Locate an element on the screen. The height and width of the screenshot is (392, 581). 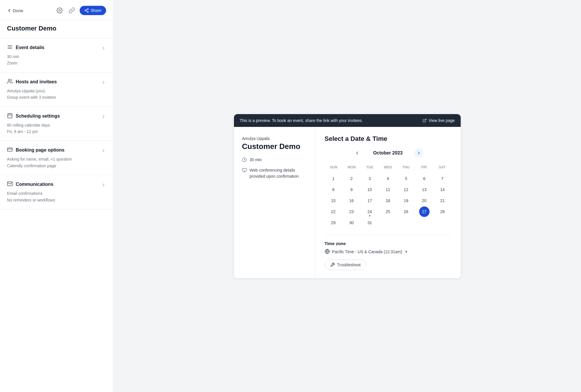
section-header-hosts: Hosts and invitees is located at coordinates (32, 82).